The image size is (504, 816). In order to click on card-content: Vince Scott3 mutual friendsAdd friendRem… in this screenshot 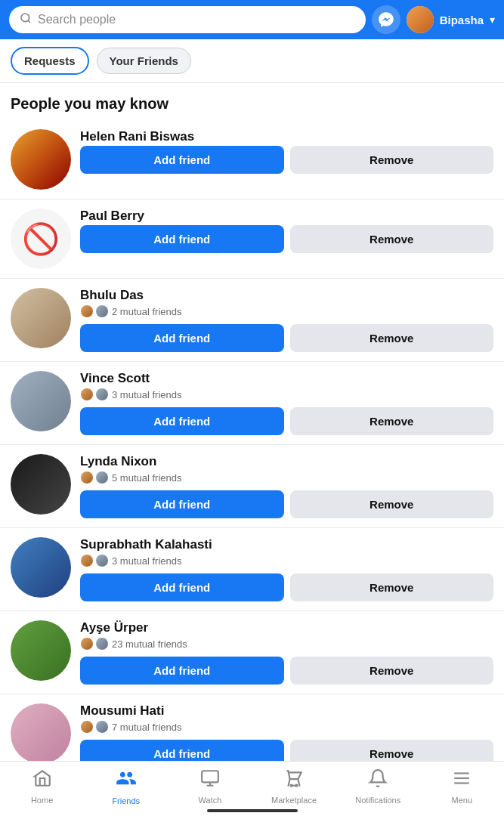, I will do `click(287, 403)`.